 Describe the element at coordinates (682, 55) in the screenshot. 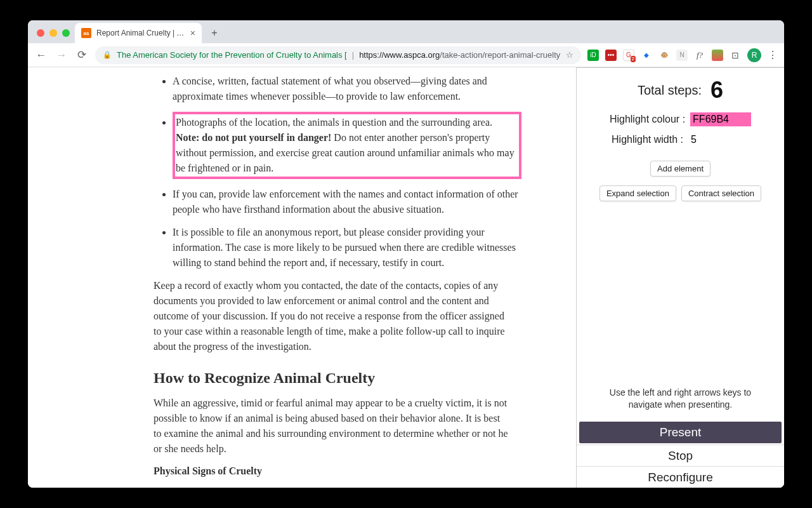

I see `extension-icon: N` at that location.